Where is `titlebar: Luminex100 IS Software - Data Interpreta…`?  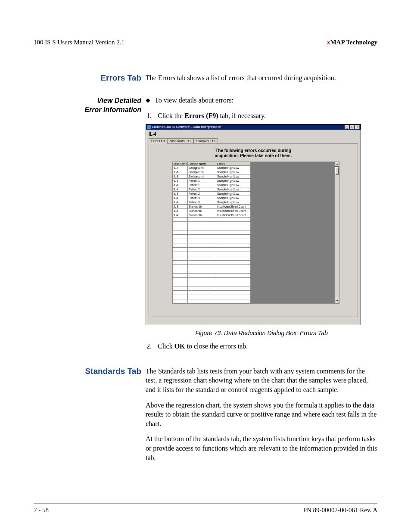
titlebar: Luminex100 IS Software - Data Interpreta… is located at coordinates (253, 127).